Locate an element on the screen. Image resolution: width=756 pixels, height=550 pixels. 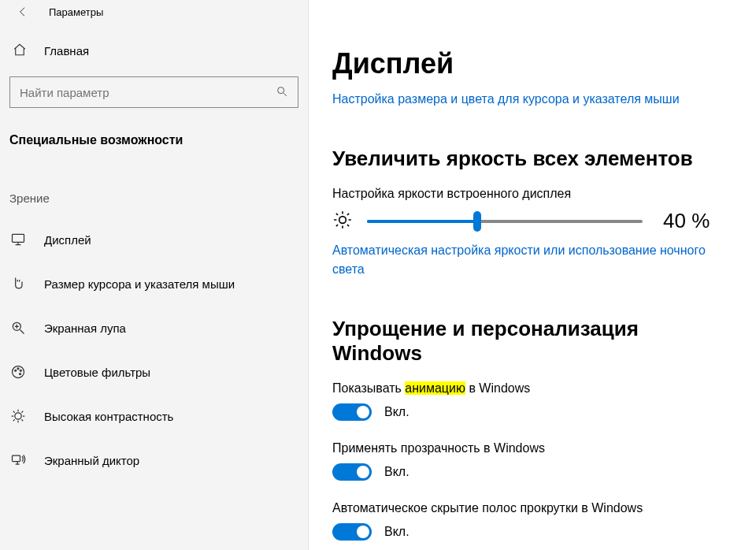
sidebar-category-title: Зрение is located at coordinates (154, 183).